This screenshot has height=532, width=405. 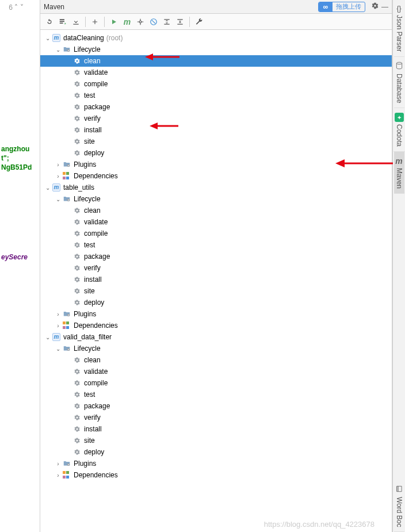 I want to click on download-button, so click(x=76, y=22).